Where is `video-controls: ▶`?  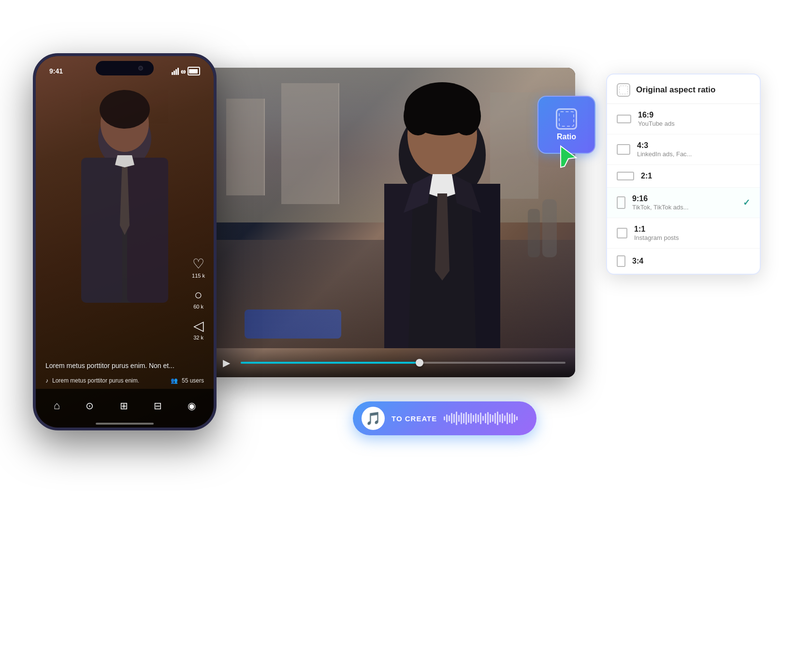 video-controls: ▶ is located at coordinates (392, 363).